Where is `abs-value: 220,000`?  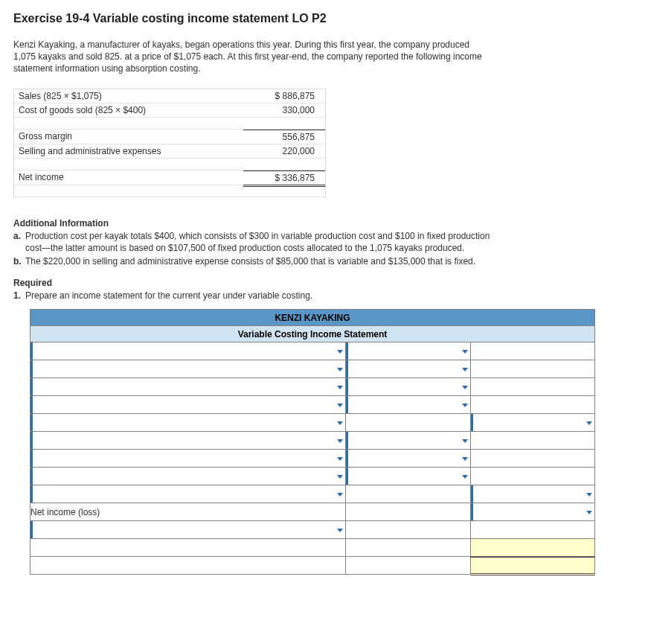
abs-value: 220,000 is located at coordinates (284, 151).